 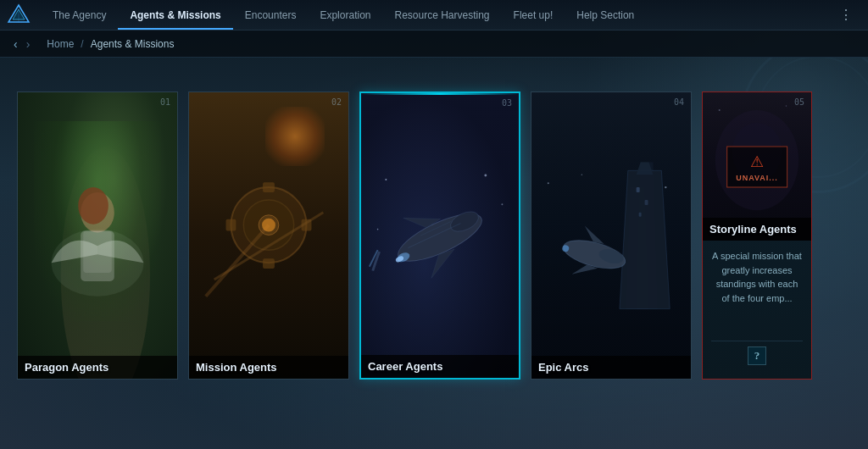 I want to click on sidebar-item-resource-harvesting: Resource Harvesting, so click(x=442, y=15).